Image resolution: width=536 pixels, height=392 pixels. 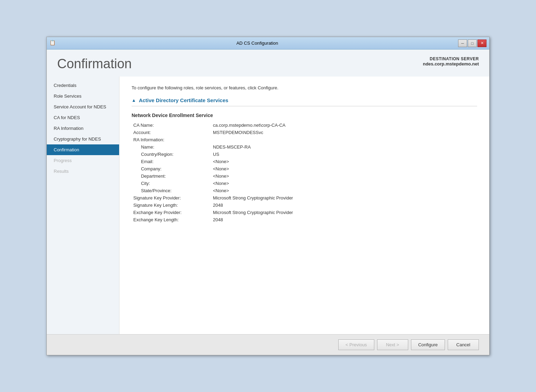 What do you see at coordinates (344, 154) in the screenshot?
I see `field-value: US` at bounding box center [344, 154].